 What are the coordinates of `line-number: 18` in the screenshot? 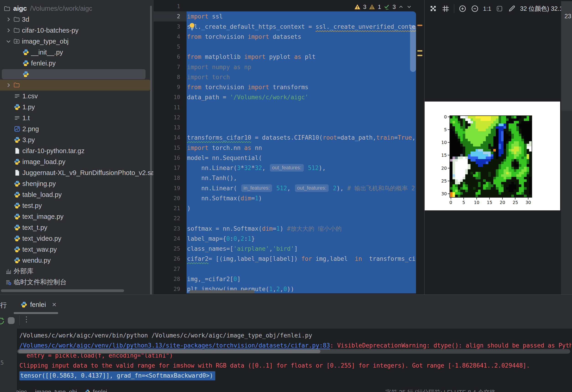 It's located at (167, 178).